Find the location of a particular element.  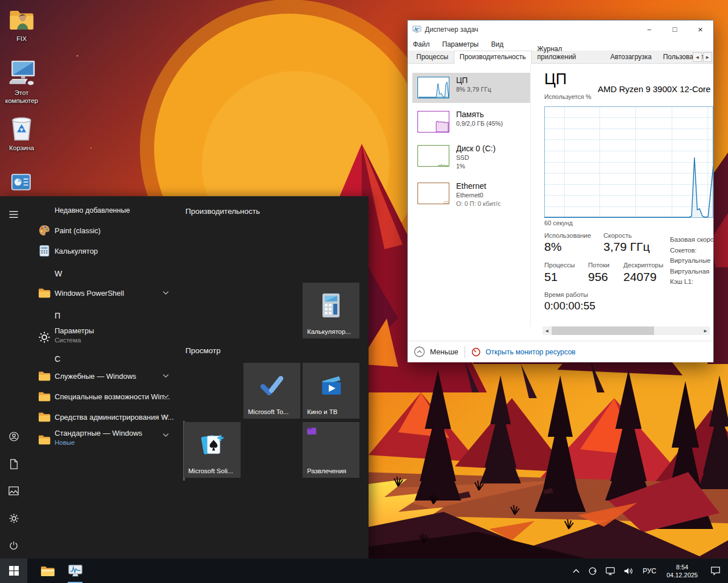

folder-item-standard-windows: Стандартные — Windows Новые is located at coordinates (105, 440).